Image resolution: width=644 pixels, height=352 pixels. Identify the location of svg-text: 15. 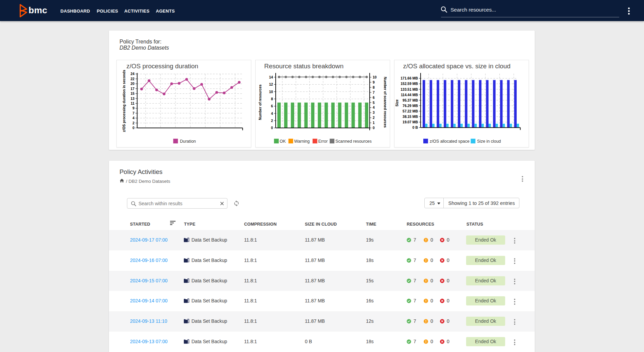
(133, 94).